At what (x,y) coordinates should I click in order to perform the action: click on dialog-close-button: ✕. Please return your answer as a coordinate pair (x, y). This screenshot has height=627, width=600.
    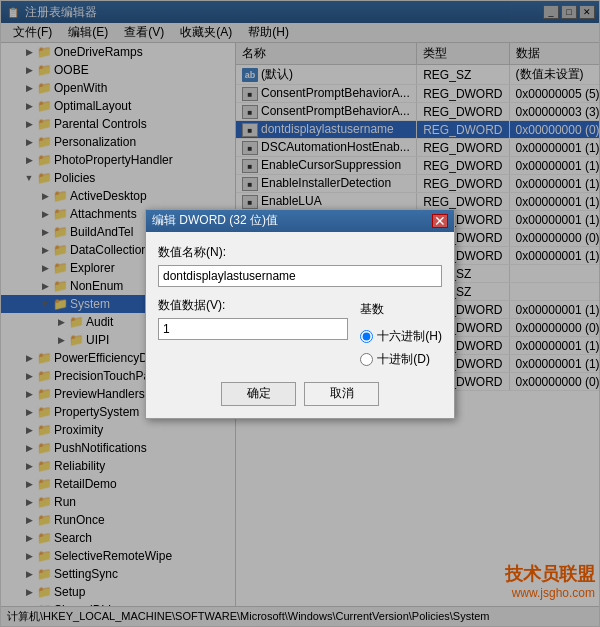
    Looking at the image, I should click on (440, 221).